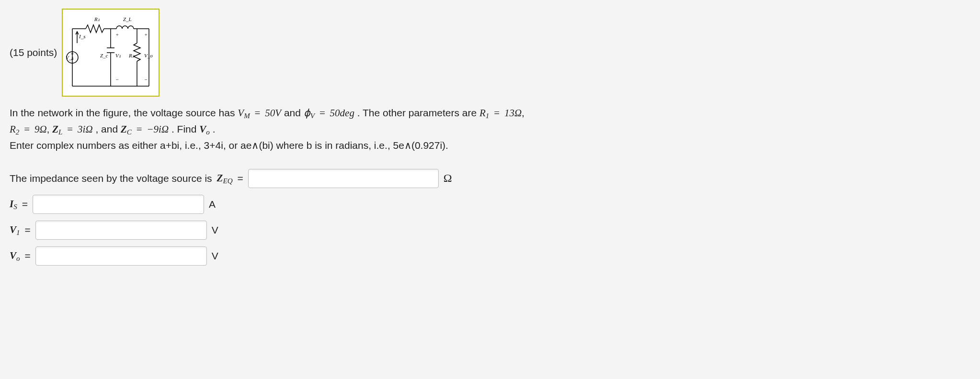  I want to click on problem-text: In the network in the figure, the voltag…, so click(490, 129).